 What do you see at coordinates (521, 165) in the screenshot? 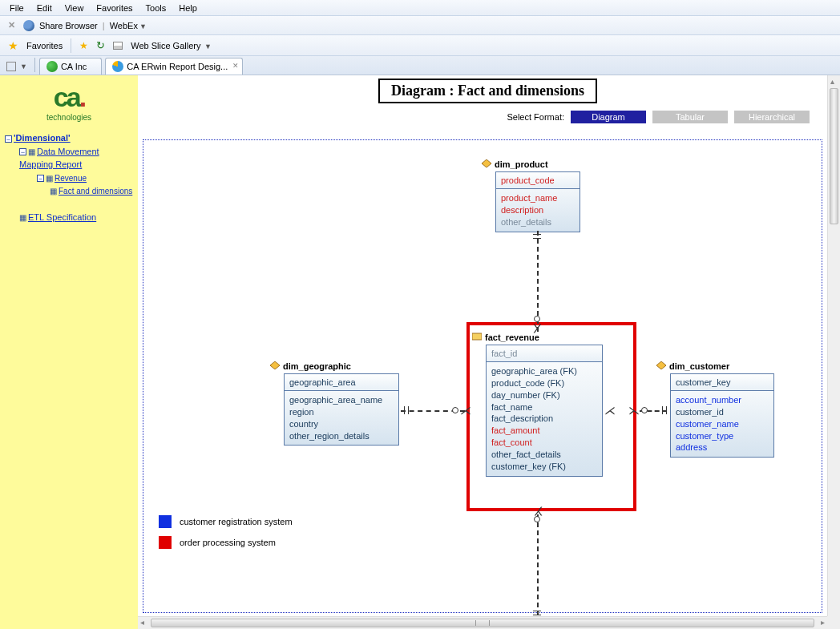
I see `entity-name: dim_product` at bounding box center [521, 165].